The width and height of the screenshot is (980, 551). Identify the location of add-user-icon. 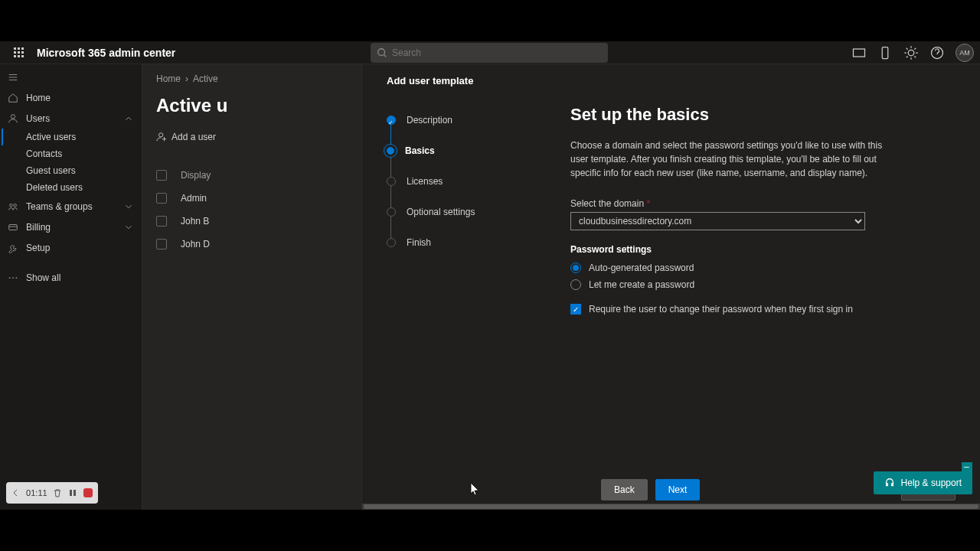
(162, 137).